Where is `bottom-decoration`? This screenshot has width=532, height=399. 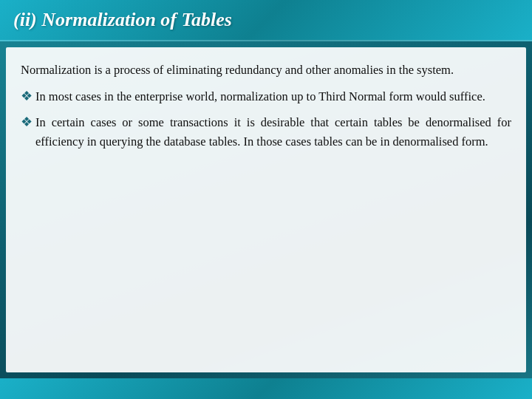
bottom-decoration is located at coordinates (266, 389).